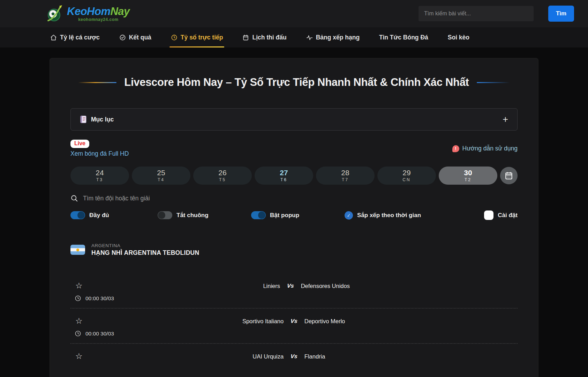  What do you see at coordinates (54, 38) in the screenshot?
I see `home-icon` at bounding box center [54, 38].